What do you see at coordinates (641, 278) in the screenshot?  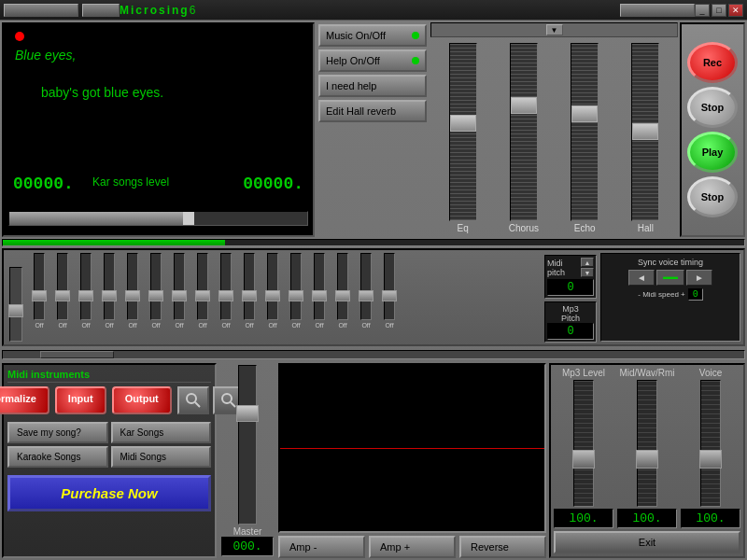 I see `sync-btn-left: ◄` at bounding box center [641, 278].